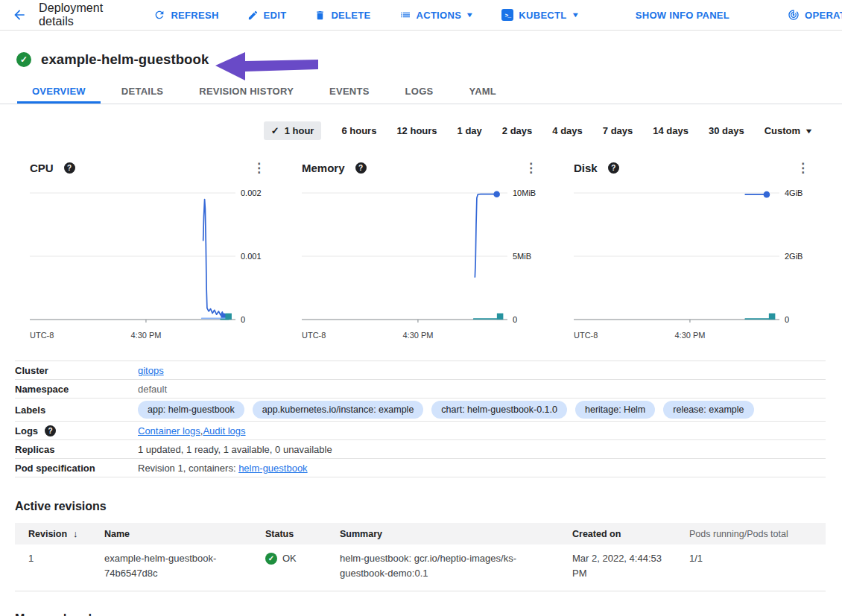 This screenshot has width=842, height=616. Describe the element at coordinates (142, 91) in the screenshot. I see `tab-details: DETAILS` at that location.